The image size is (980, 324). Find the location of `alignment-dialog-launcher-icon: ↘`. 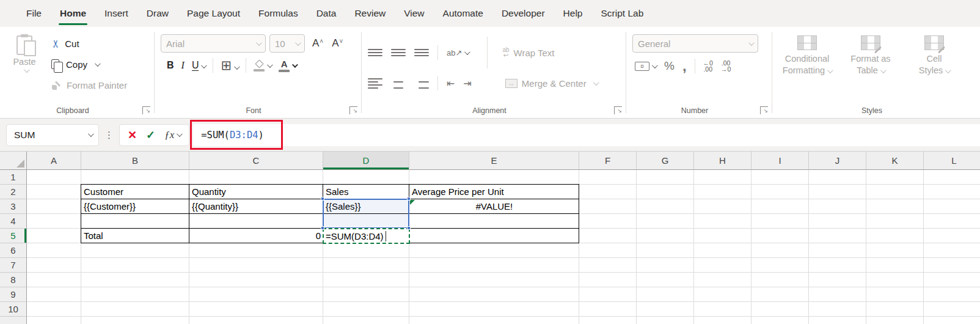

alignment-dialog-launcher-icon: ↘ is located at coordinates (618, 110).